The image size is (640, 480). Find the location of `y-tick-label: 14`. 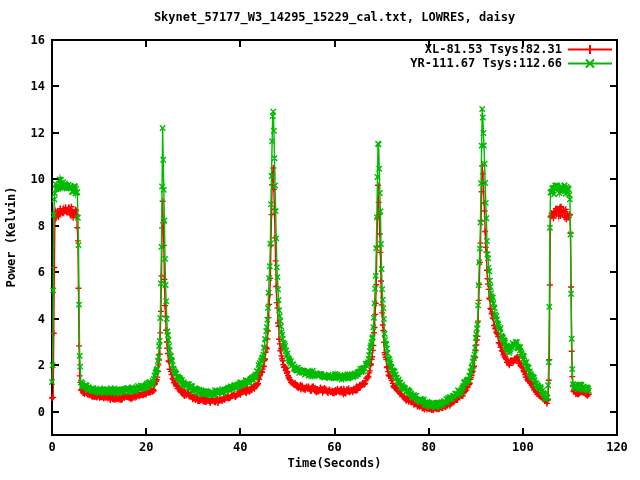

y-tick-label: 14 is located at coordinates (22, 86).